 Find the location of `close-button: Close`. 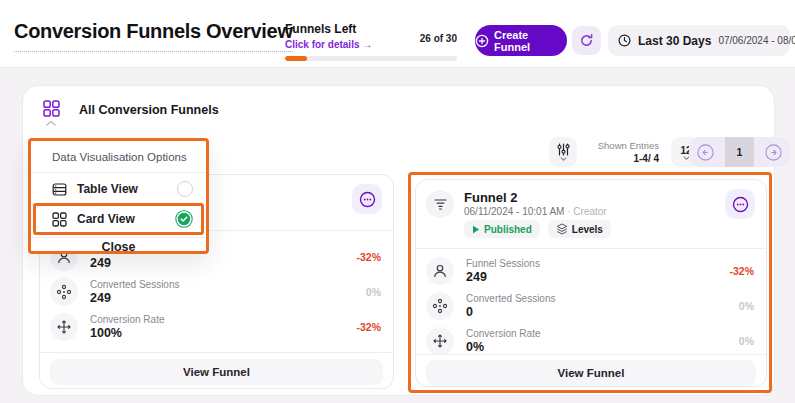

close-button: Close is located at coordinates (118, 247).